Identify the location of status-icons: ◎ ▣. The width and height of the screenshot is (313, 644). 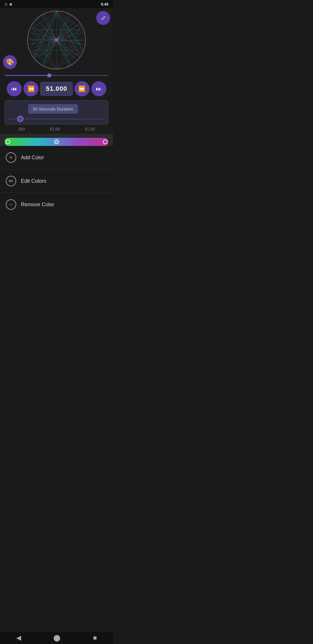
(8, 4).